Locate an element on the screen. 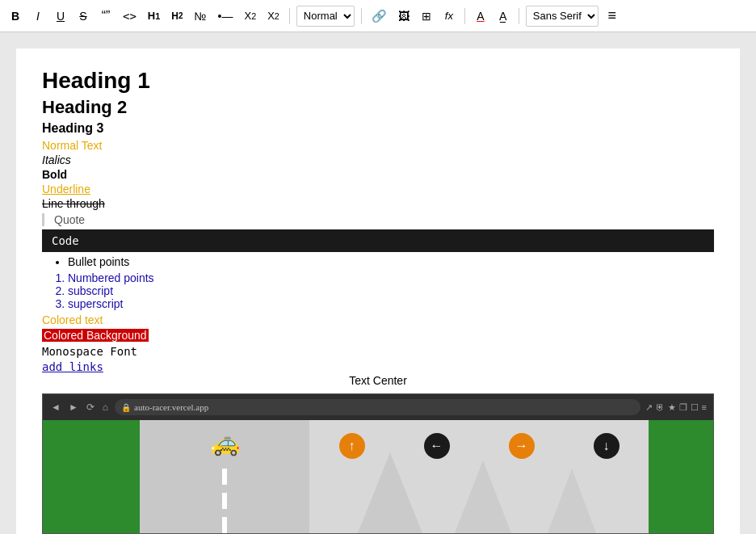 Image resolution: width=756 pixels, height=534 pixels. bullet-list: Bullet points is located at coordinates (391, 262).